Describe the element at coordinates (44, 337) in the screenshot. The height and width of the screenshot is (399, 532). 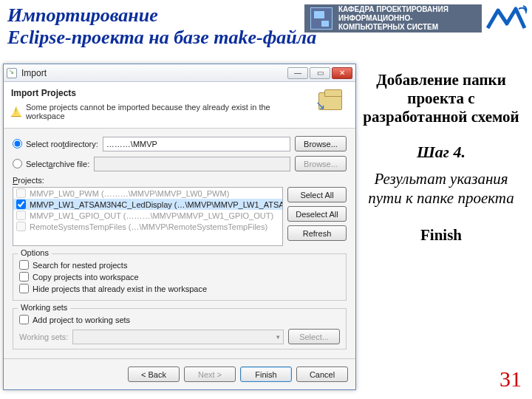
I see `ws-label: Working sets:` at that location.